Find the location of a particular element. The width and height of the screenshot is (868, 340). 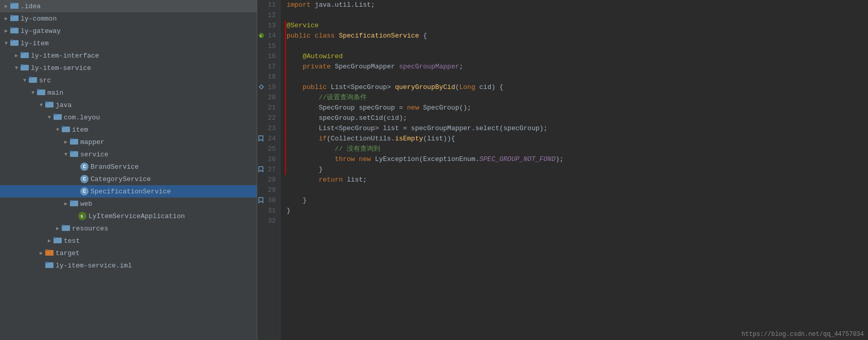

line-number-21: 21 is located at coordinates (267, 108).